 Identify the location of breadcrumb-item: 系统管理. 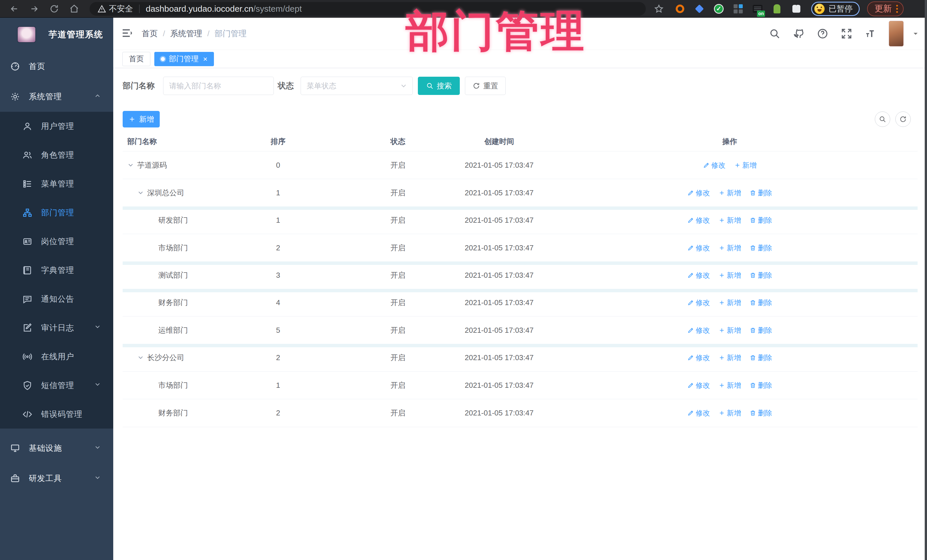
(187, 34).